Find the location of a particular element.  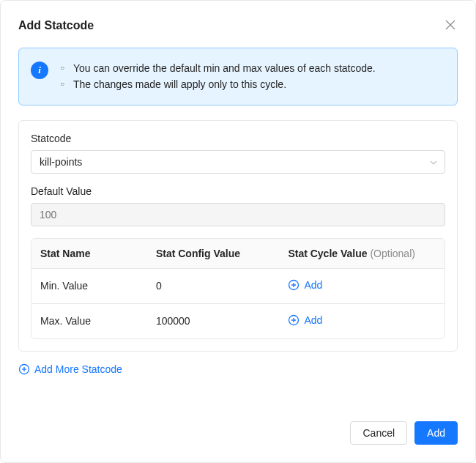

add-more-statcode-wrap: Add More Statcode is located at coordinates (238, 371).